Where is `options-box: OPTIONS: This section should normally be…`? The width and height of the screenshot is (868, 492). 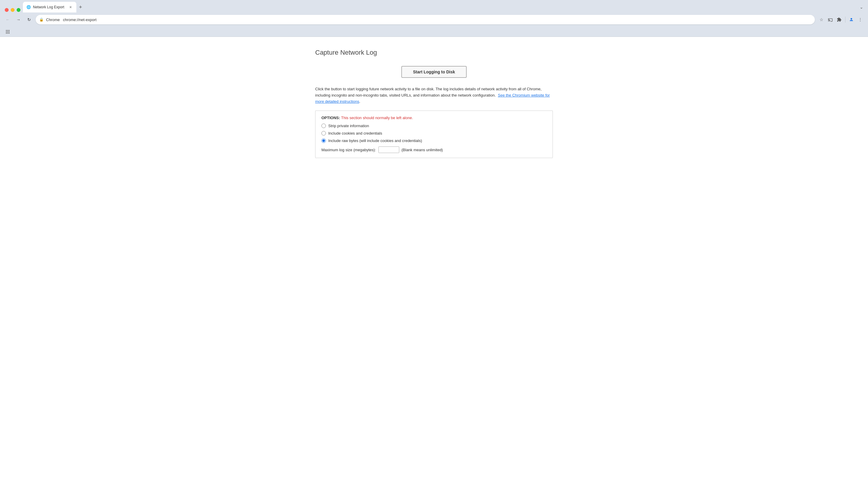 options-box: OPTIONS: This section should normally be… is located at coordinates (434, 134).